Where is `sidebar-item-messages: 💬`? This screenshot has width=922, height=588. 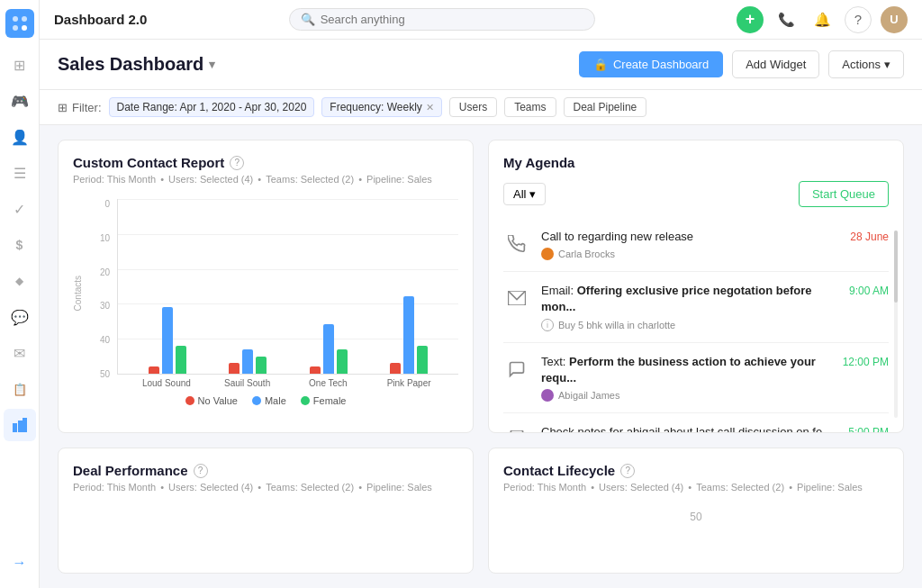 sidebar-item-messages: 💬 is located at coordinates (20, 317).